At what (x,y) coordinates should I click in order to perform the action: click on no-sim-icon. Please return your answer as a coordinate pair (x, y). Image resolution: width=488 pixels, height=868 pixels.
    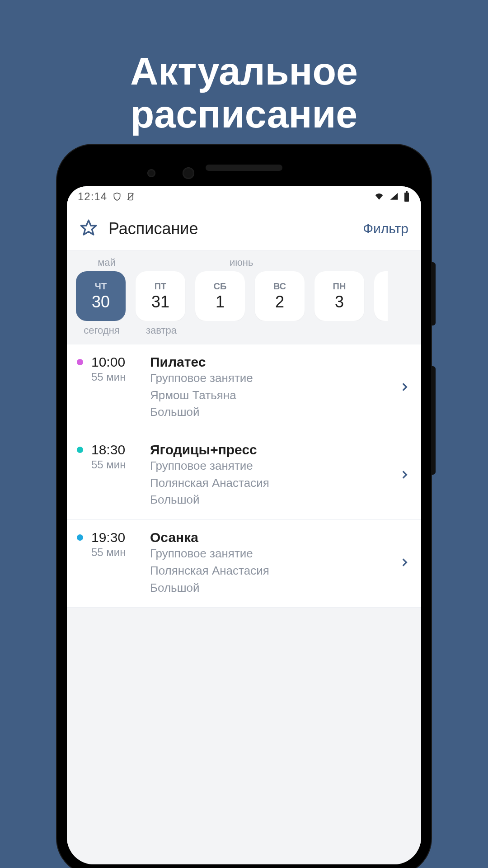
    Looking at the image, I should click on (131, 197).